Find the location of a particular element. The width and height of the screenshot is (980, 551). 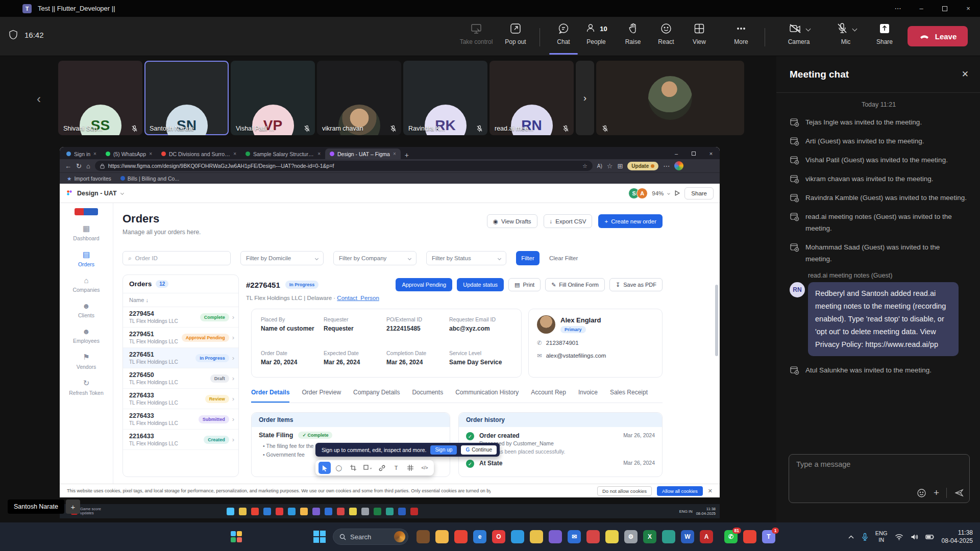

refresh-icon: ↻ is located at coordinates (79, 166).